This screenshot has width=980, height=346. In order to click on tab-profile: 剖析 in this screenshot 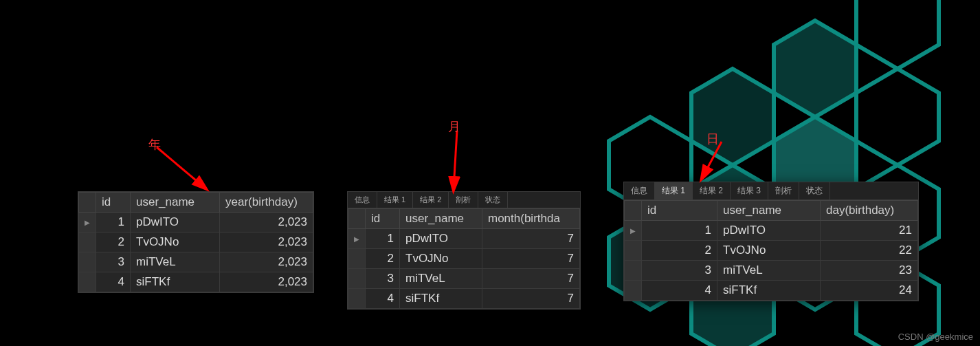, I will do `click(783, 191)`.